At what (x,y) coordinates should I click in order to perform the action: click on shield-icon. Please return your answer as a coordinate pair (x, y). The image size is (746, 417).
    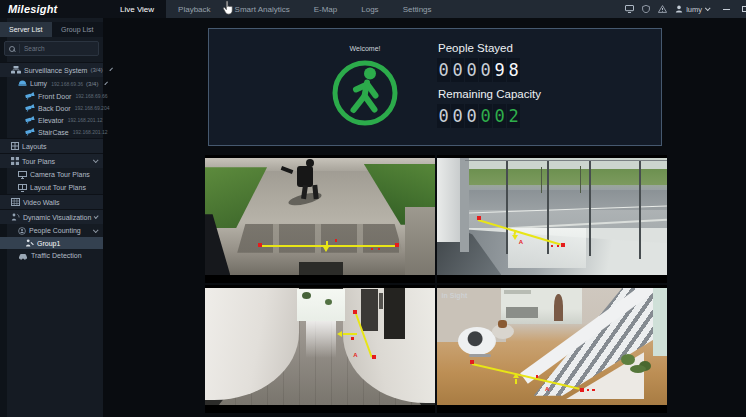
    Looking at the image, I should click on (646, 9).